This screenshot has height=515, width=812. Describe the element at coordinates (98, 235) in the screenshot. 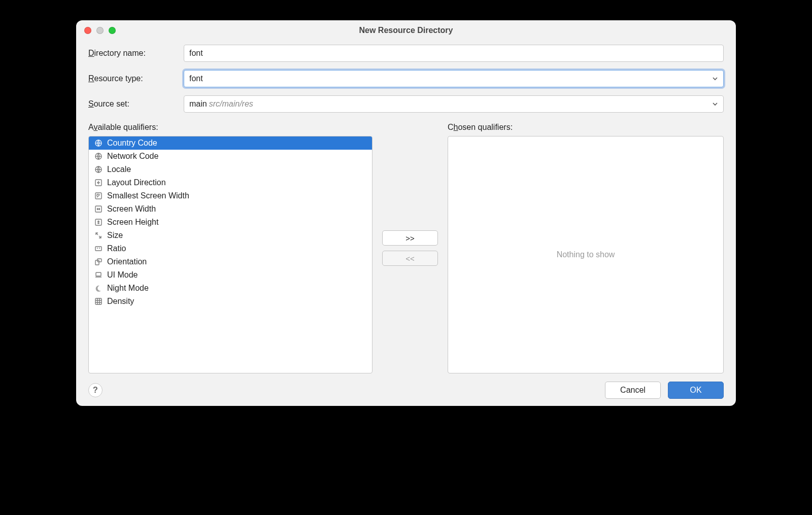

I see `expand-icon` at that location.